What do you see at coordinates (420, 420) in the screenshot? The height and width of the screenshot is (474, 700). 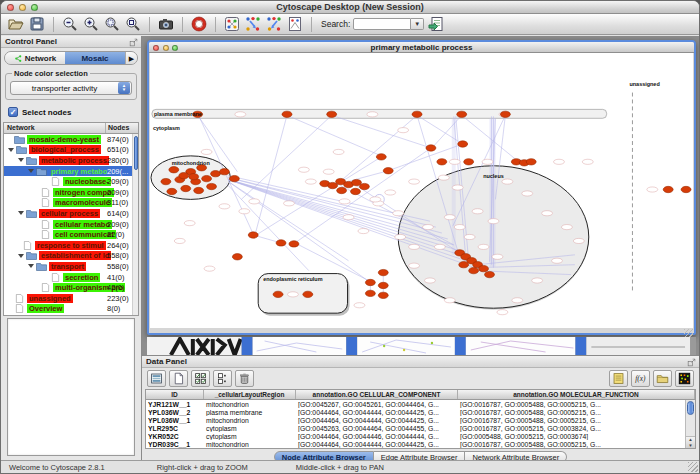 I see `table-row: YPL036W__1mitochondrion[GO:0044464, GO:0…` at bounding box center [420, 420].